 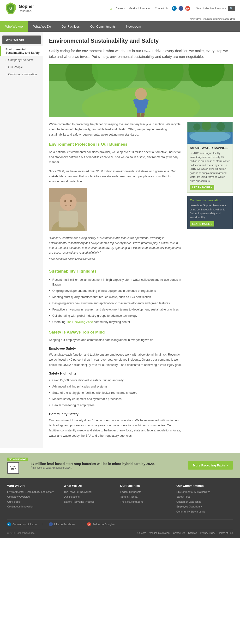 I want to click on sidebar-item-company-overview: › Company Overview, so click(x=22, y=60).